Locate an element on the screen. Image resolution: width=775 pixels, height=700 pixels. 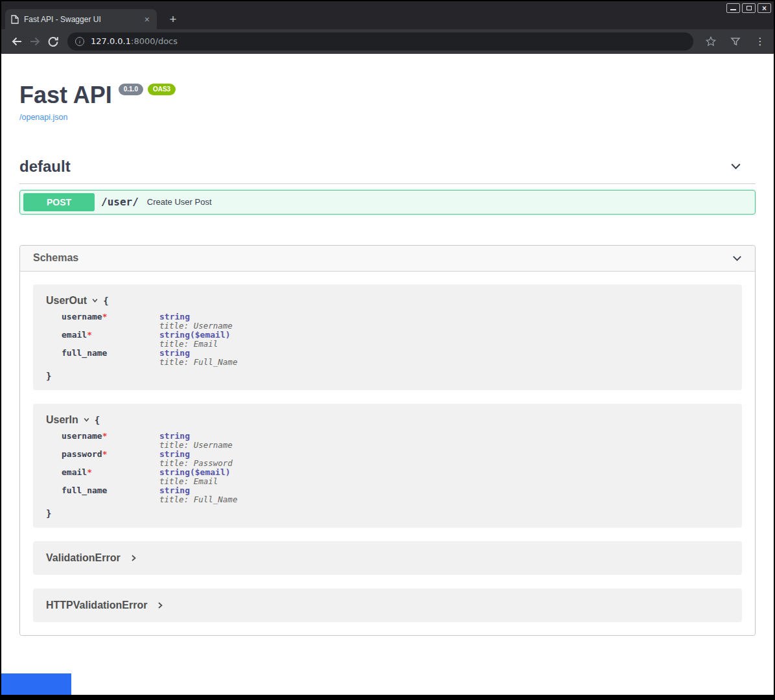
browser-menu-icon: ⋮ is located at coordinates (760, 41).